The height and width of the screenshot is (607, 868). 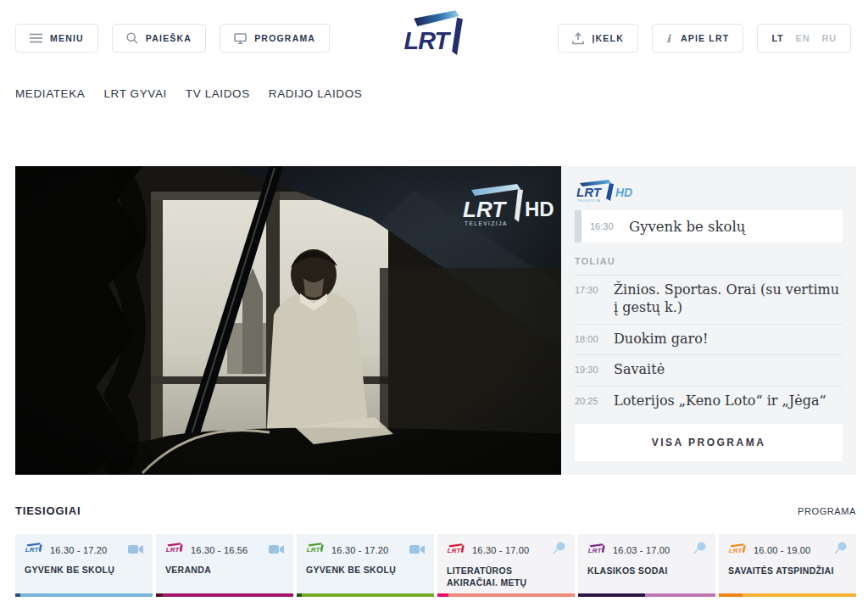 What do you see at coordinates (709, 339) in the screenshot?
I see `schedule-row: 18:00 Duokim garo!` at bounding box center [709, 339].